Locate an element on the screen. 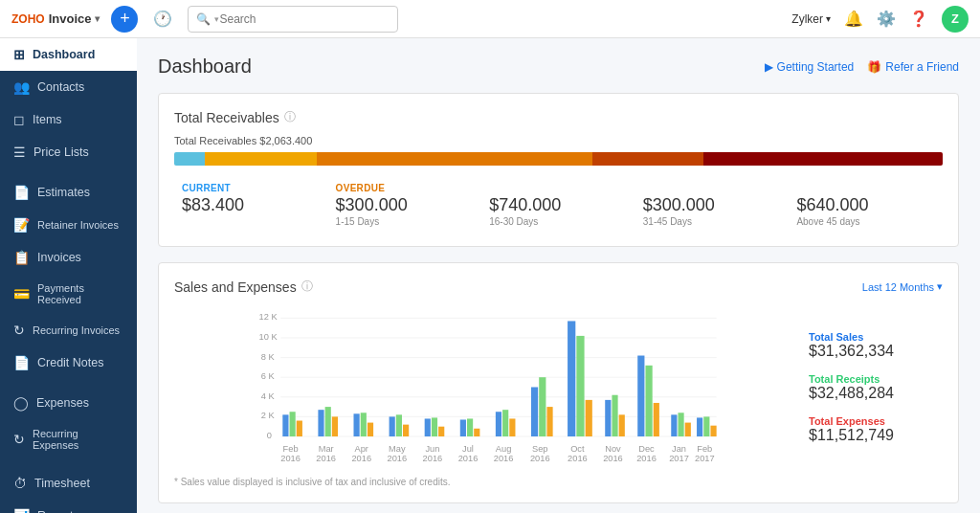 This screenshot has width=980, height=513. receivables-columns: CURRENT $83.400 OVERDUE $300.000 1-15 Da… is located at coordinates (559, 205).